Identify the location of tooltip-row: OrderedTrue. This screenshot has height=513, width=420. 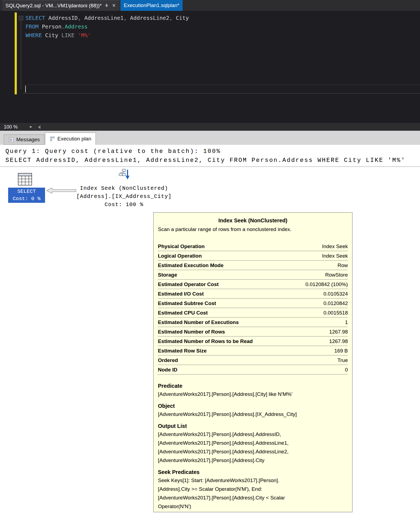
(253, 360).